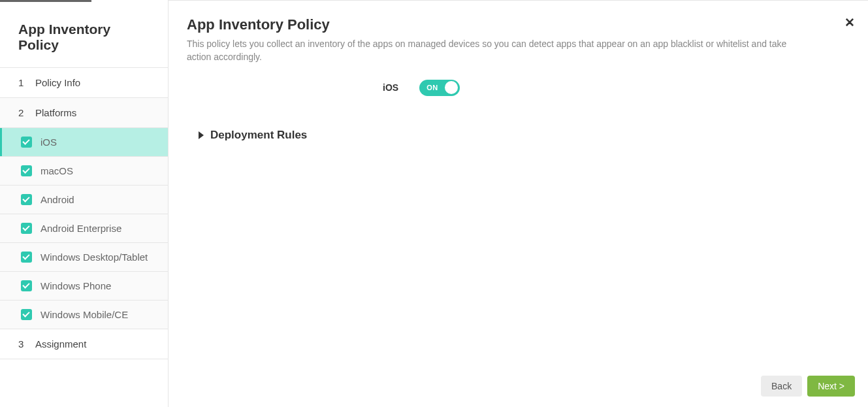 The height and width of the screenshot is (407, 868). I want to click on step-platforms: 2 Platforms, so click(84, 113).